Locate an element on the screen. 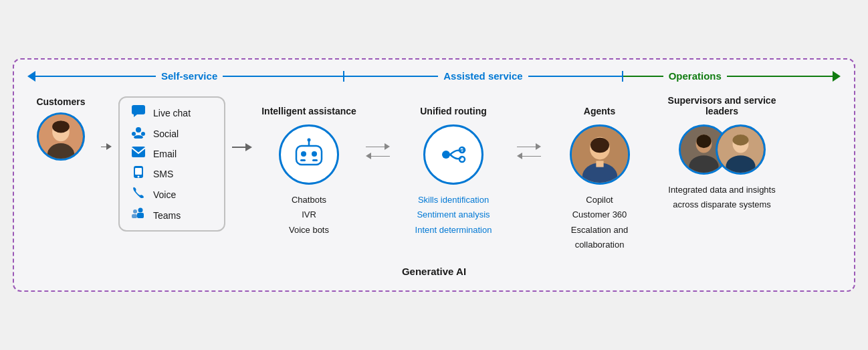 Image resolution: width=868 pixels, height=350 pixels. operations-line2 is located at coordinates (780, 76).